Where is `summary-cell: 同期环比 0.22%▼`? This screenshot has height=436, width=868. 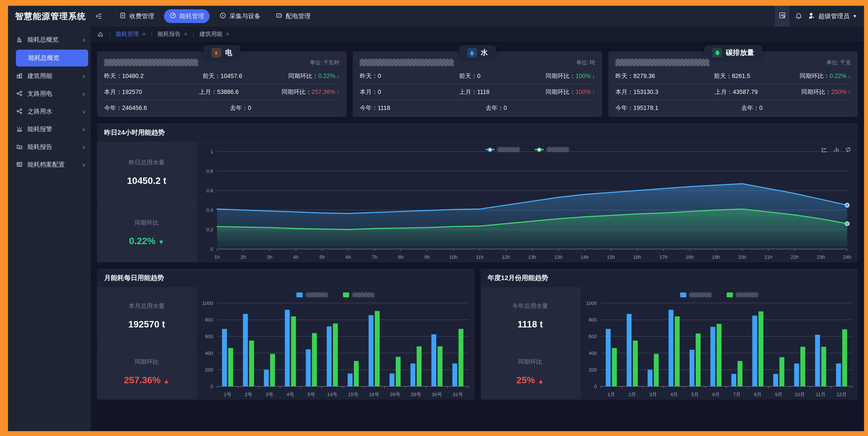
summary-cell: 同期环比 0.22%▼ is located at coordinates (147, 232).